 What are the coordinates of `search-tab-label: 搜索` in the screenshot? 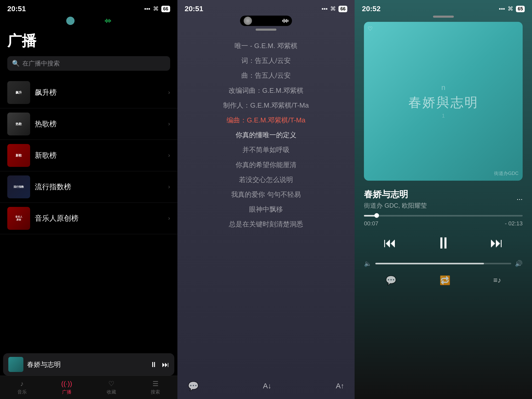 It's located at (155, 392).